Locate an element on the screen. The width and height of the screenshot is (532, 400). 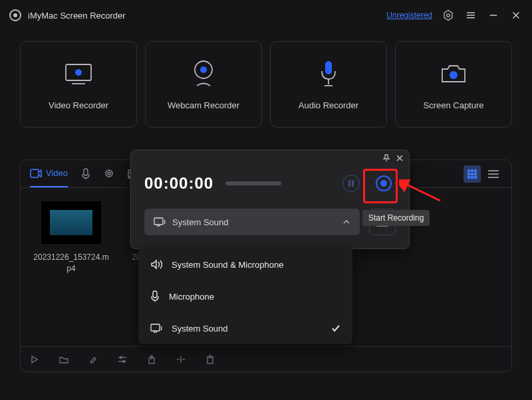
mode-screen-capture: Screen Capture is located at coordinates (454, 84).